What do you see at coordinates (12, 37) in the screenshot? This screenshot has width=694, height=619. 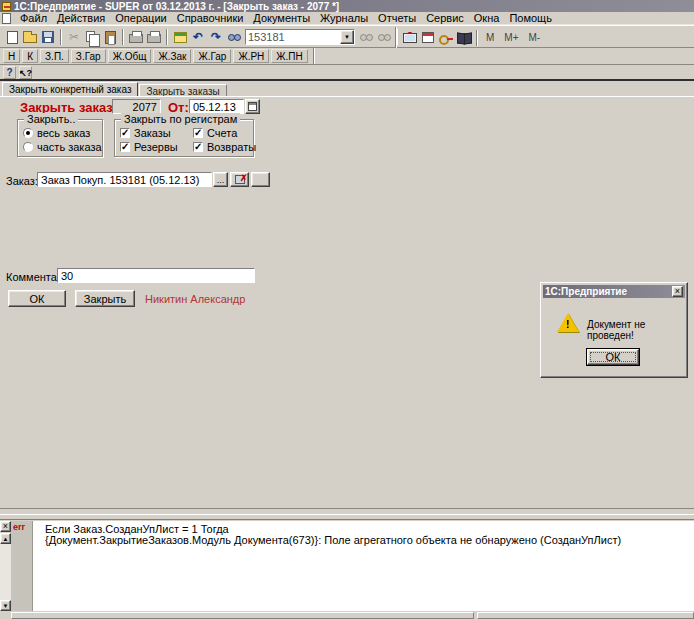 I see `new-button` at bounding box center [12, 37].